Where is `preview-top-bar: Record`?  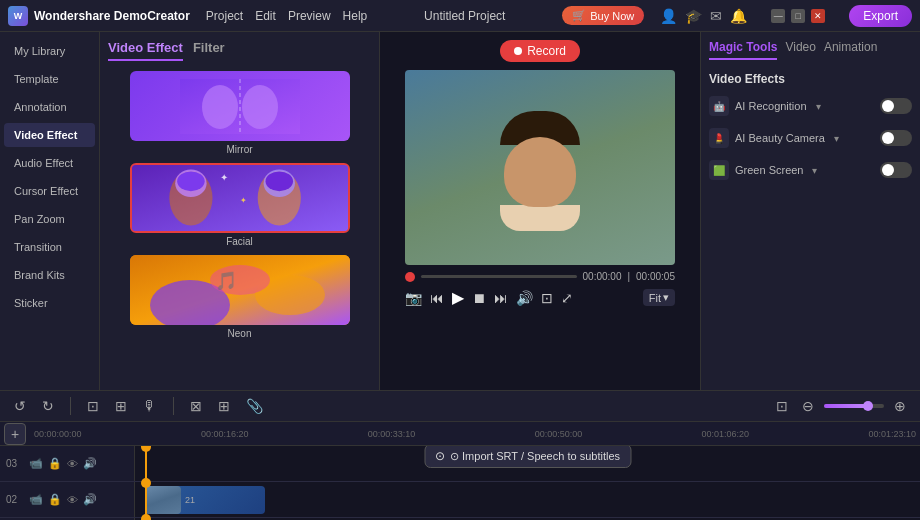 preview-top-bar: Record is located at coordinates (540, 51).